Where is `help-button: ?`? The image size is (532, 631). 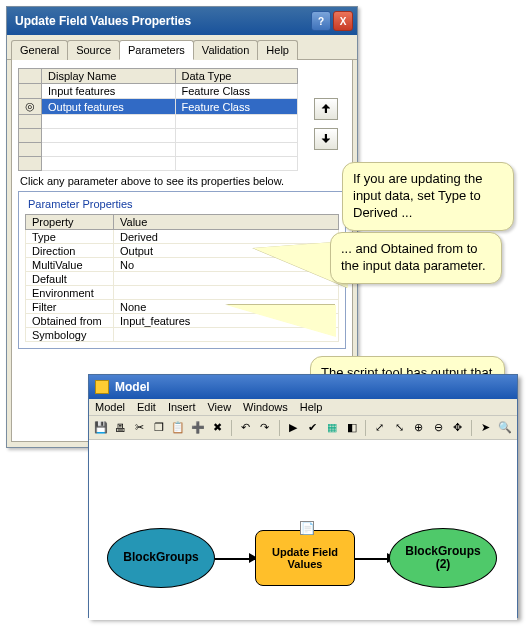 help-button: ? is located at coordinates (321, 21).